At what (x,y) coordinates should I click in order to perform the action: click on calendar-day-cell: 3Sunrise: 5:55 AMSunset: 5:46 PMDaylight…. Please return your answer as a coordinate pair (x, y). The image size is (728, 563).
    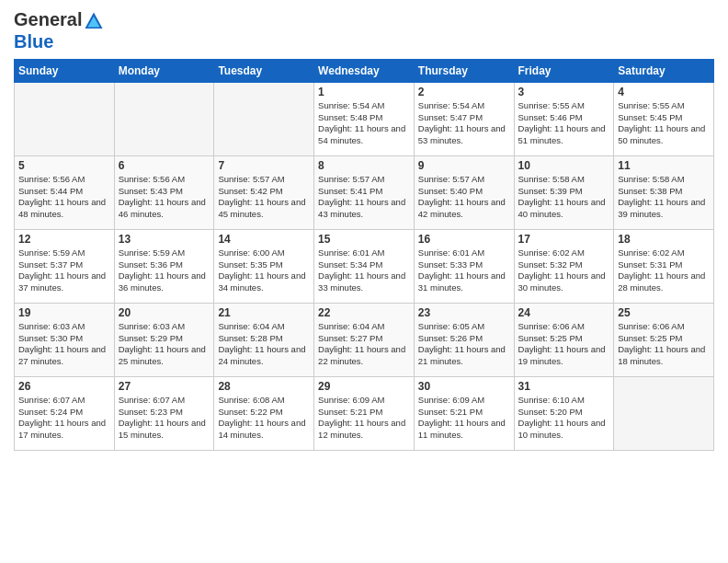
    Looking at the image, I should click on (564, 119).